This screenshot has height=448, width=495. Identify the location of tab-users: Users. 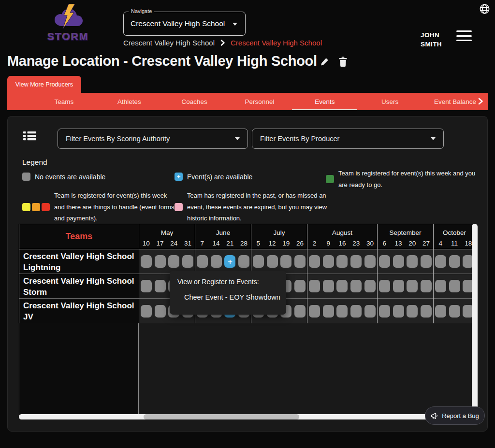
(390, 101).